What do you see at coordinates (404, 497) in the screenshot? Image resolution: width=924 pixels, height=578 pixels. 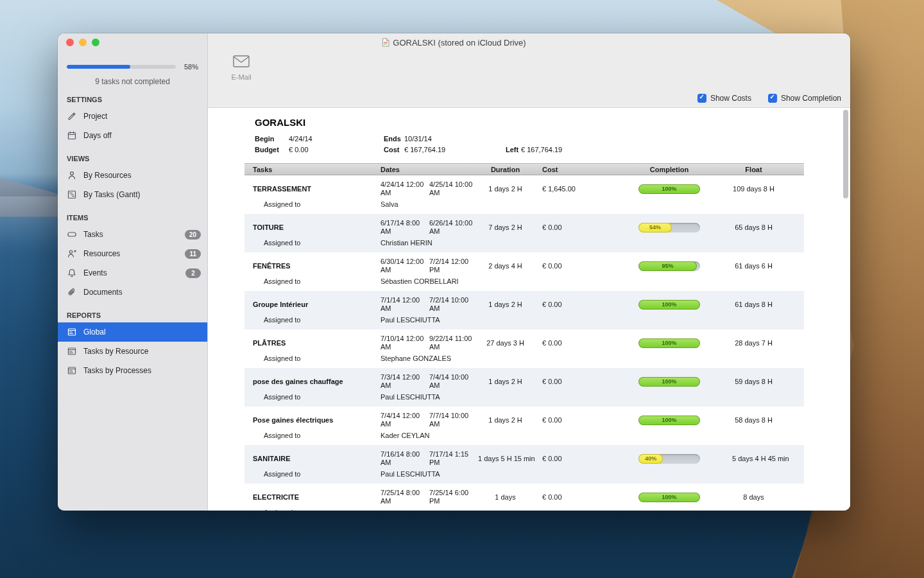 I see `task-start-date: 7/25/14 8:00AM` at bounding box center [404, 497].